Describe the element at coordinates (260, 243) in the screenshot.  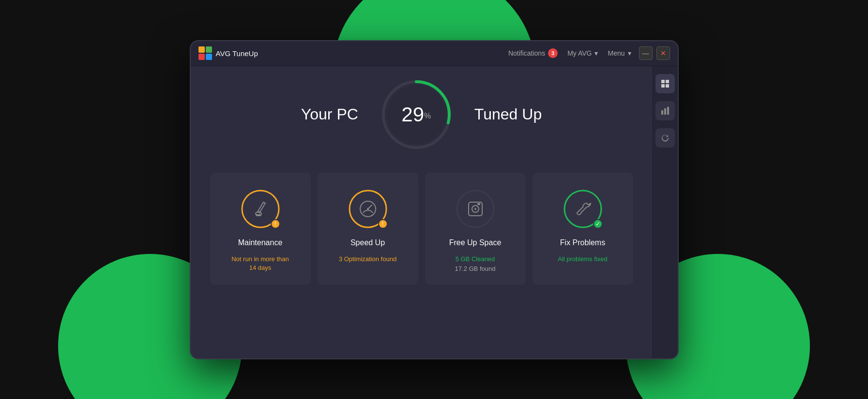
I see `card-title: Maintenance` at that location.